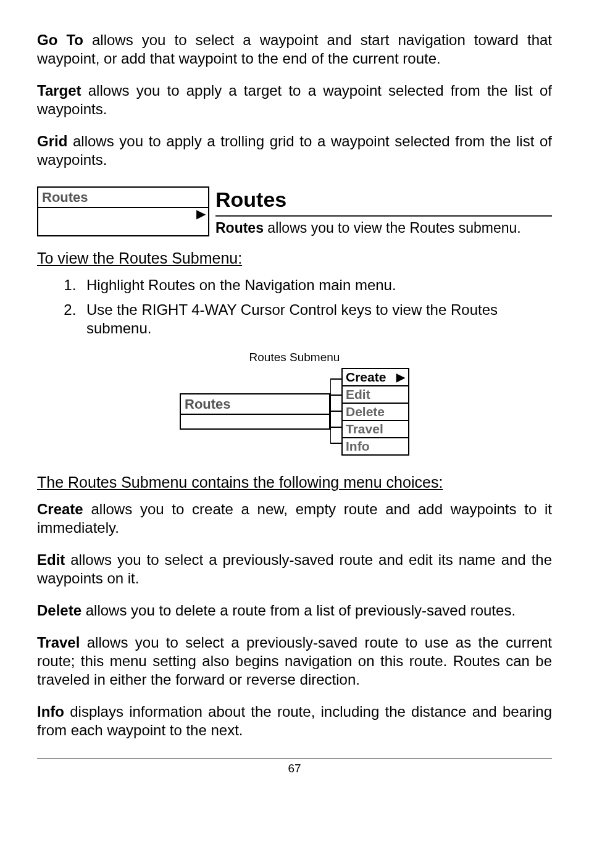  Describe the element at coordinates (294, 569) in the screenshot. I see `paragraph-edit: Edit allows you to select a previously-s…` at that location.